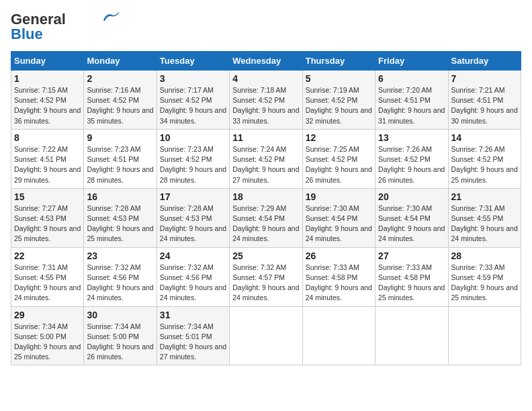 This screenshot has height=411, width=532. What do you see at coordinates (266, 61) in the screenshot?
I see `weekday-header-wednesday: Wednesday` at bounding box center [266, 61].